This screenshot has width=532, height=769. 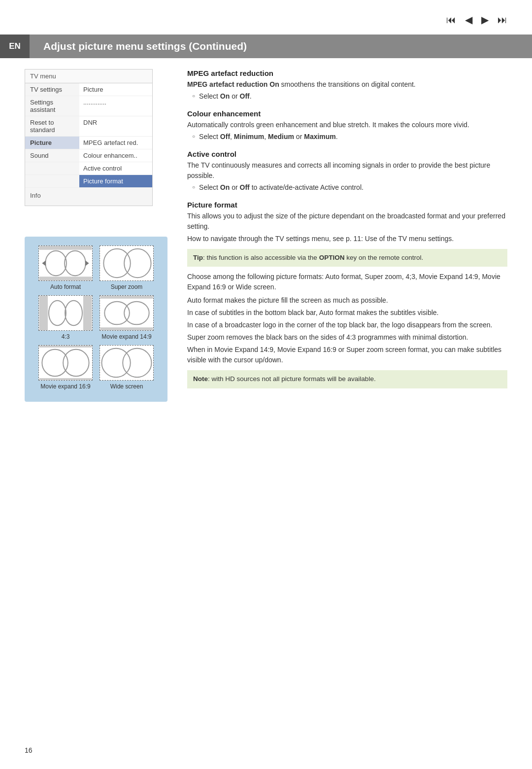 I want to click on picture-format-body4: Auto format makes the picture fill the s…, so click(x=347, y=301).